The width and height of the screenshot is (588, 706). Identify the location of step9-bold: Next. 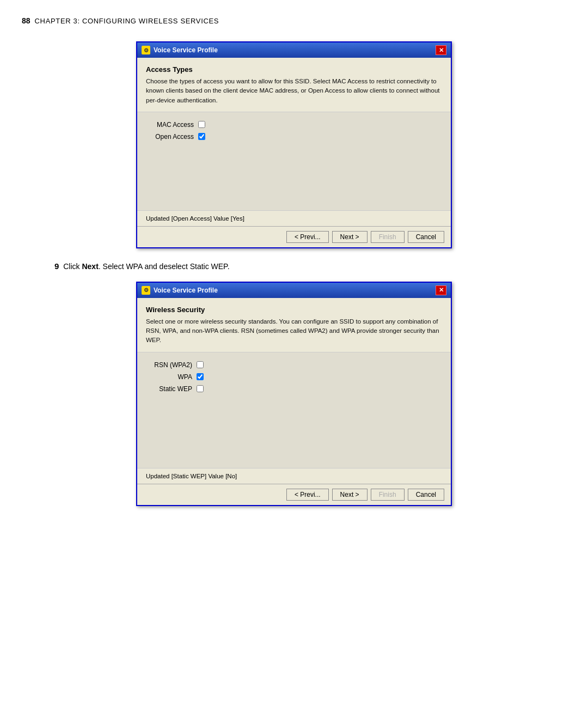
(90, 266).